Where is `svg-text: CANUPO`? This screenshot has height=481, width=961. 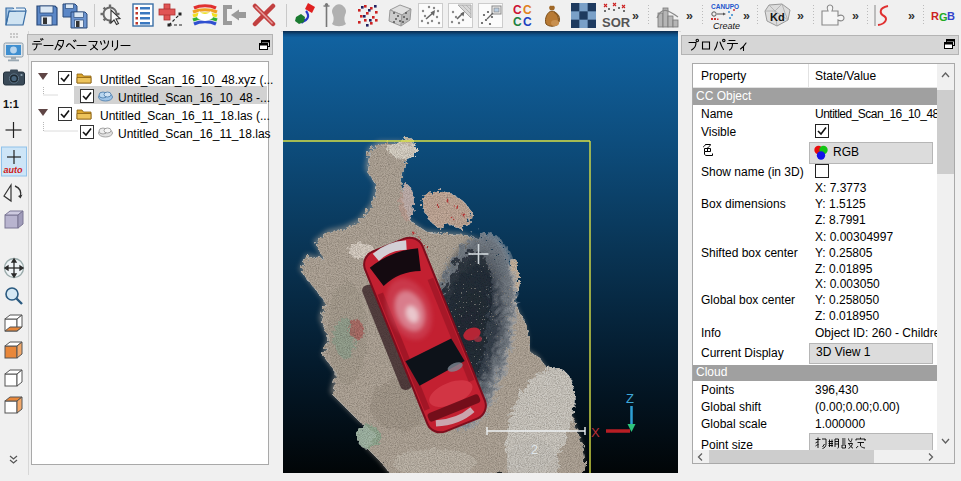 svg-text: CANUPO is located at coordinates (725, 6).